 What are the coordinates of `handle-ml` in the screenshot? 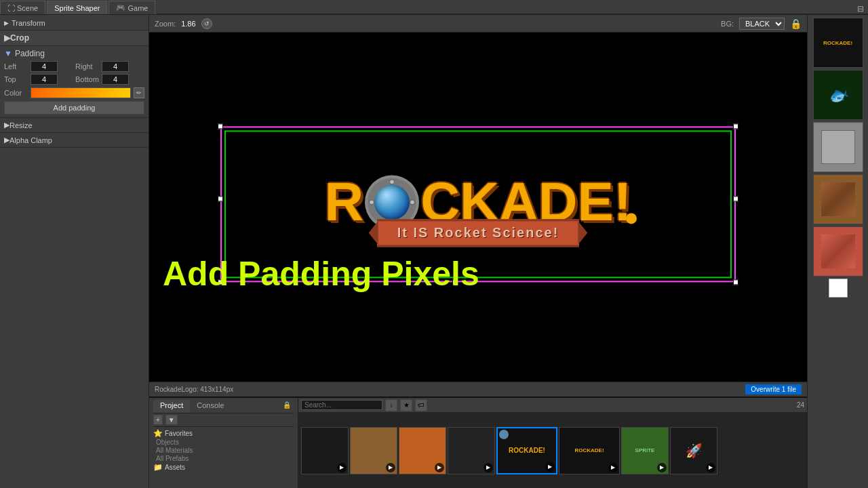 It's located at (220, 199).